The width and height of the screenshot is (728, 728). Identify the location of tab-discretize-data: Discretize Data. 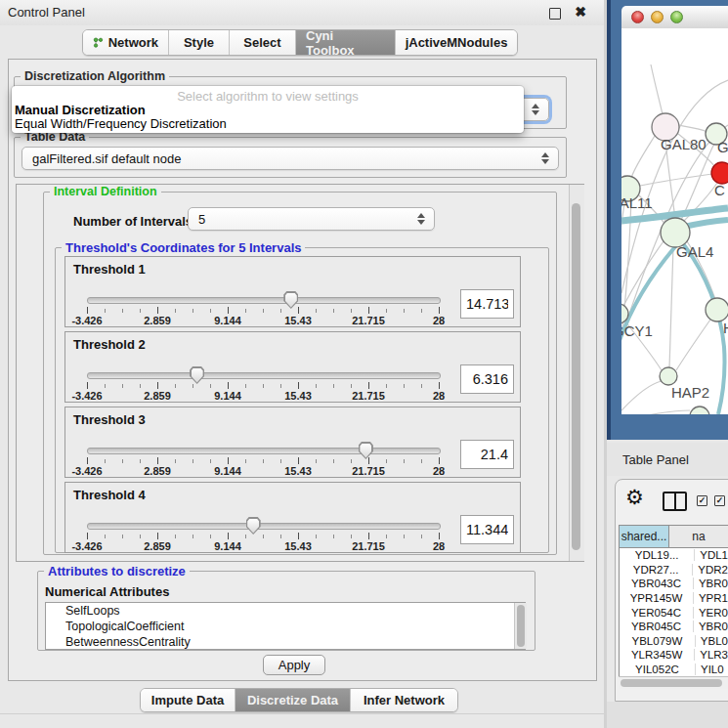
(293, 700).